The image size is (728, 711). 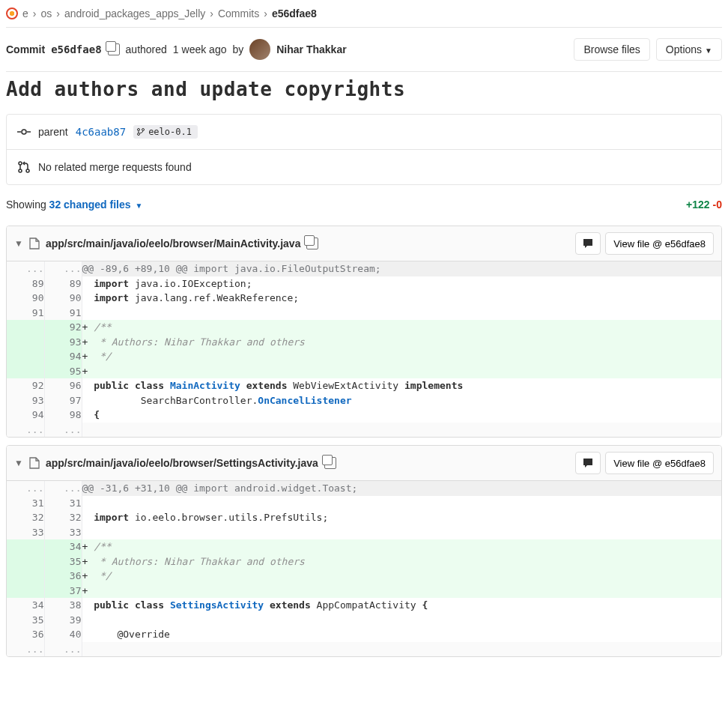 What do you see at coordinates (63, 386) in the screenshot?
I see `new-line-number: 96` at bounding box center [63, 386].